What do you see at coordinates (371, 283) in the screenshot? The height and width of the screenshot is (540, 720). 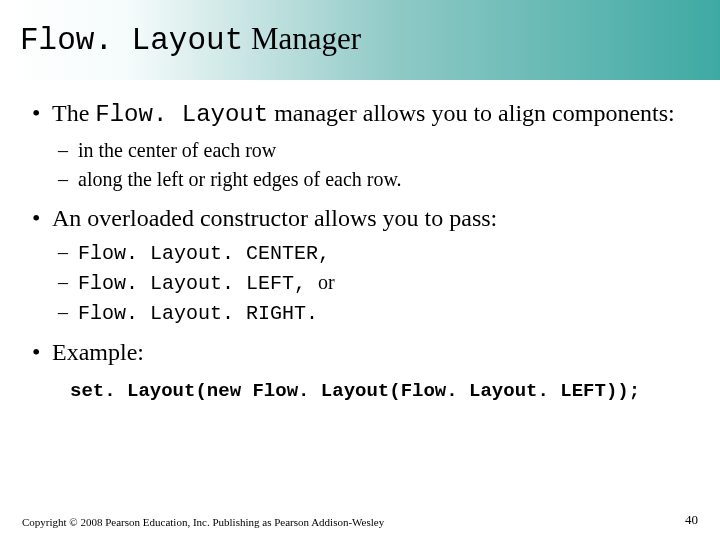 I see `bullet-2-sublist: Flow. Layout. CENTER, Flow. Layout. LEFT…` at bounding box center [371, 283].